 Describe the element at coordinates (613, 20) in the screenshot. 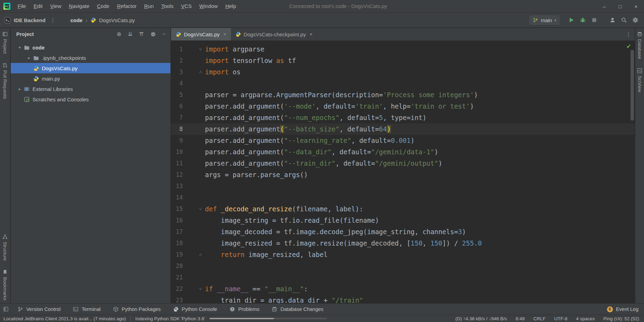

I see `code-with-me-icon` at that location.